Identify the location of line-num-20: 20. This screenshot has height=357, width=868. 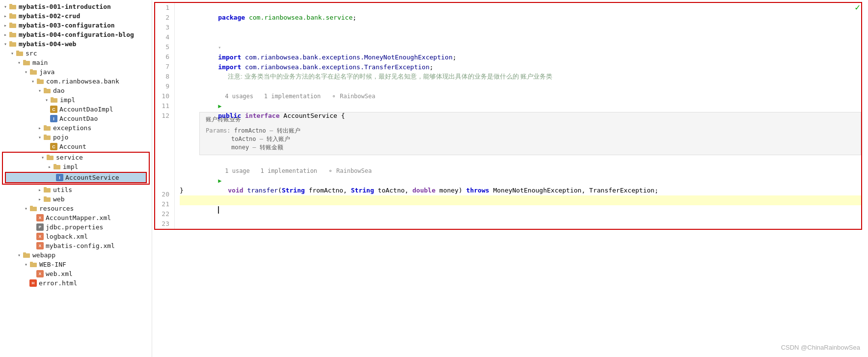
(162, 194).